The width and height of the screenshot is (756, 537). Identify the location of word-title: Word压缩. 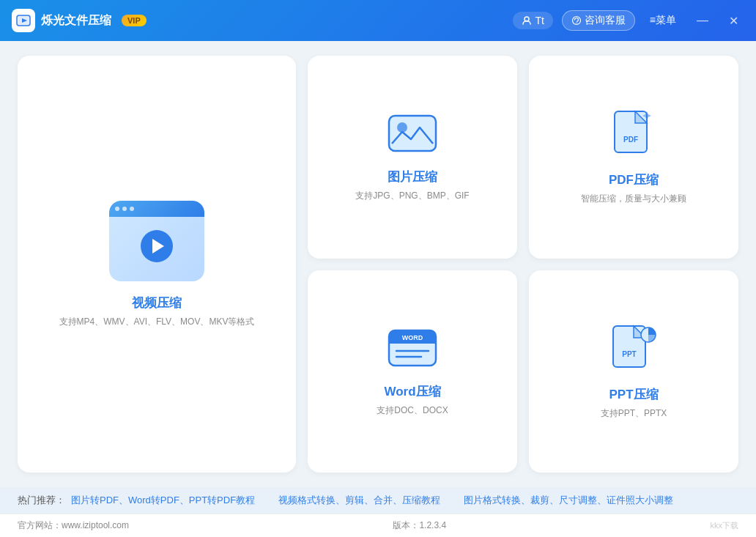
(412, 391).